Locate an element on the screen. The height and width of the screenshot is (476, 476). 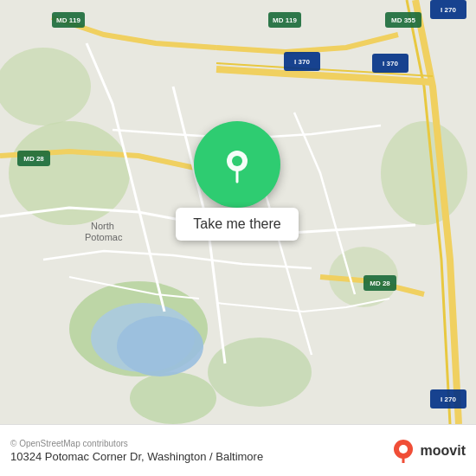
address-text: 10324 Potomac Corner Dr, Washington / Ba… is located at coordinates (137, 457).